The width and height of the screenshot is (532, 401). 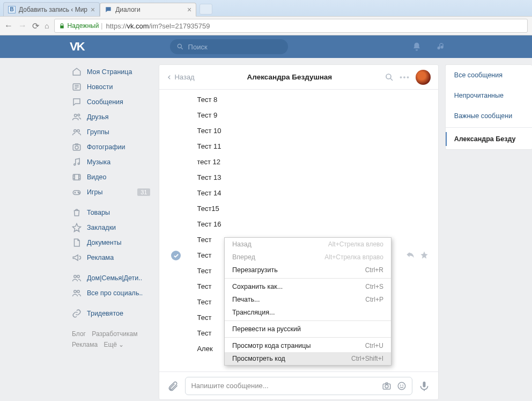 I want to click on nav-label: Игры, so click(x=94, y=192).